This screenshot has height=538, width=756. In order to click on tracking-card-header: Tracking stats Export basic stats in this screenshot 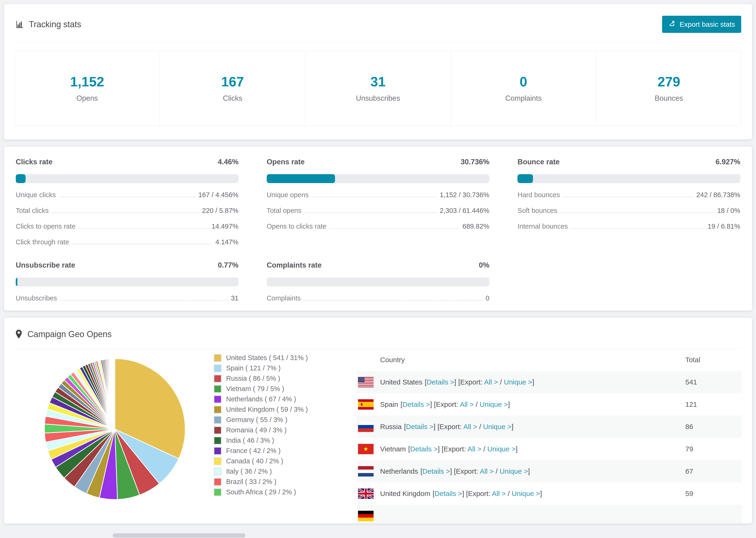, I will do `click(378, 27)`.